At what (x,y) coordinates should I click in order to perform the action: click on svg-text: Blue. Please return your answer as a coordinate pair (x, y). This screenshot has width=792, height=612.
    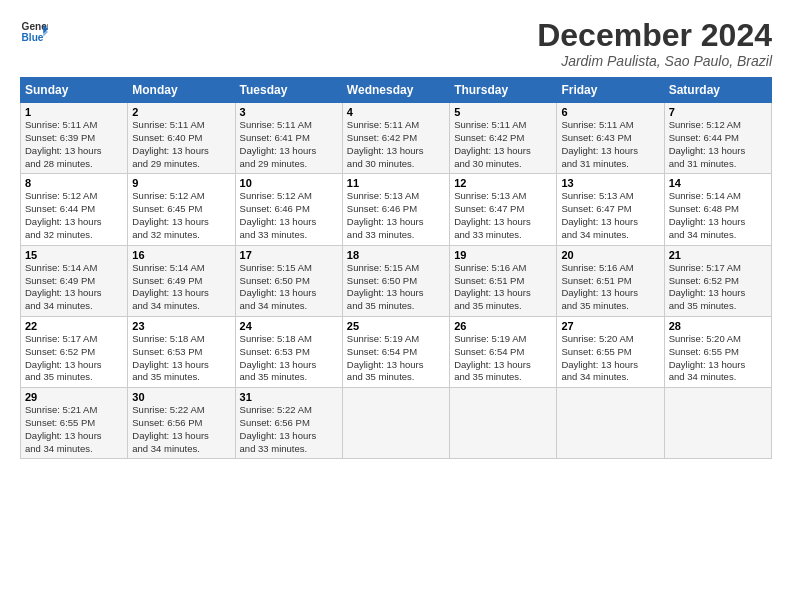
    Looking at the image, I should click on (33, 38).